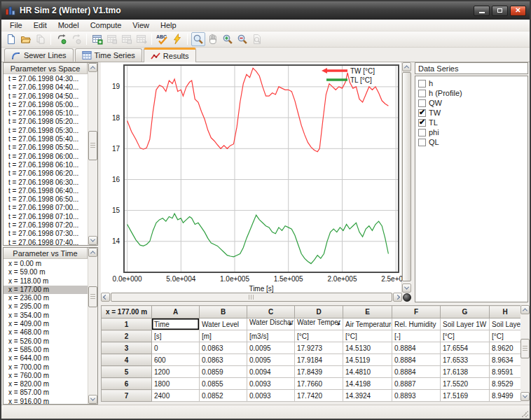  I want to click on open-file-button, so click(26, 39).